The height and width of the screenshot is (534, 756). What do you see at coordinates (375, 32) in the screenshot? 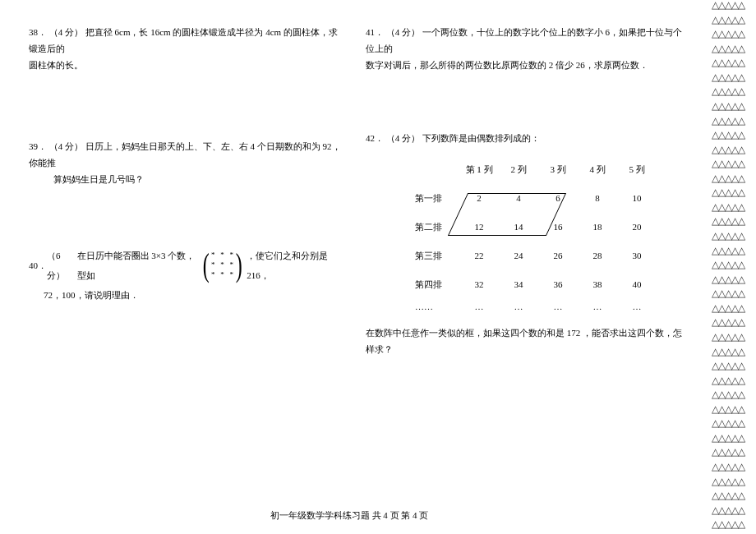
I see `q41-num: 41．` at bounding box center [375, 32].